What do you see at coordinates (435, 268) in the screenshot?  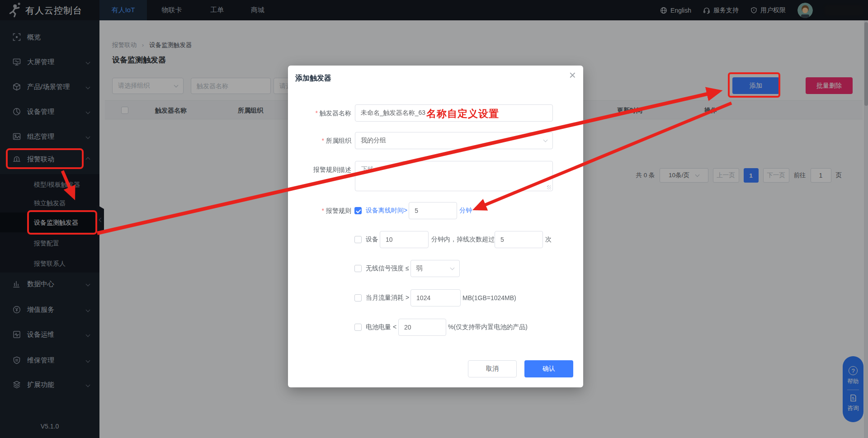 I see `signal-strength-select: 弱` at bounding box center [435, 268].